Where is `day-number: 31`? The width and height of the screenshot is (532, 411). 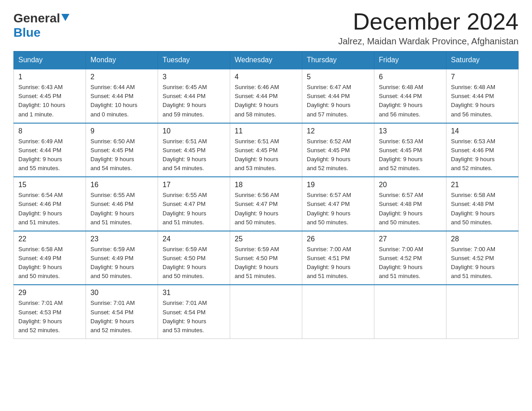 day-number: 31 is located at coordinates (194, 293).